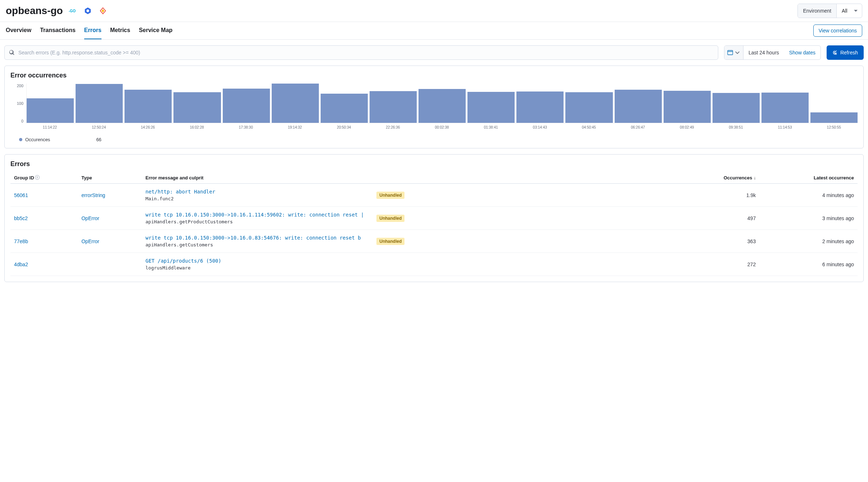 The width and height of the screenshot is (868, 482). I want to click on group-id-link: 56061, so click(21, 195).